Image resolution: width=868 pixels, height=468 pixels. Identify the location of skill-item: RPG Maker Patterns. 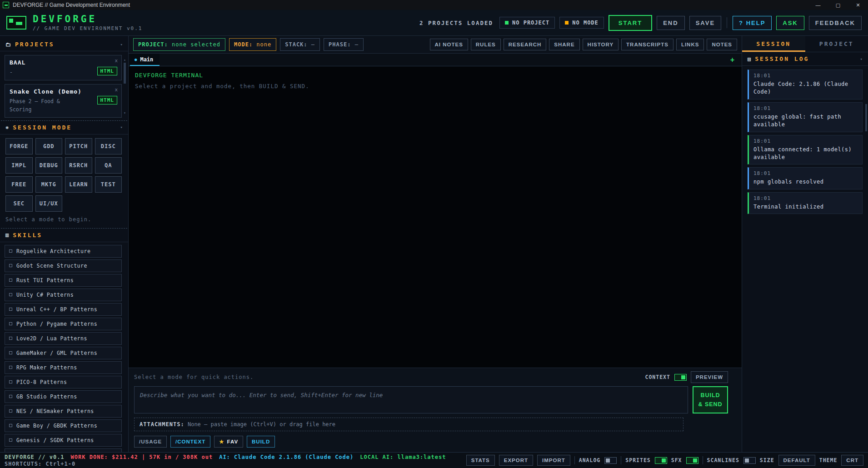
(63, 368).